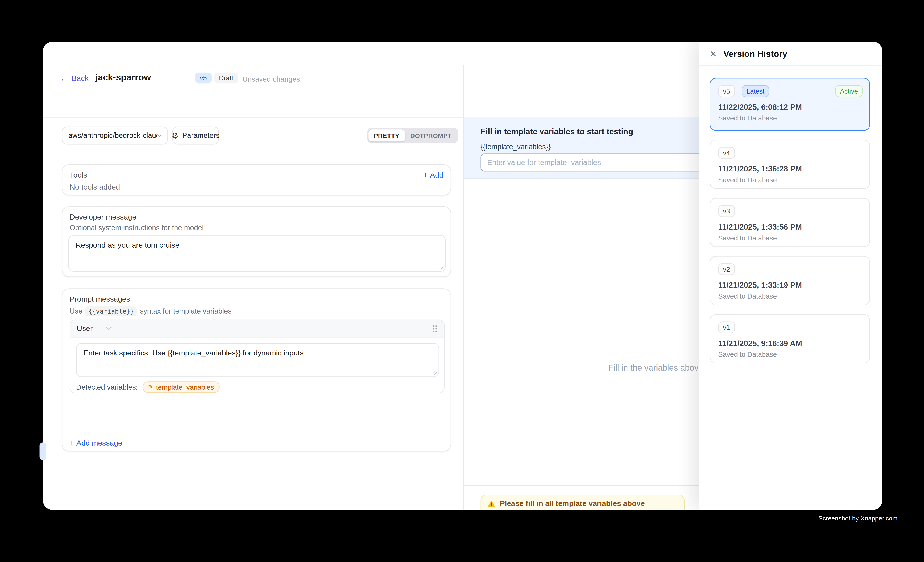 The height and width of the screenshot is (562, 924). What do you see at coordinates (386, 136) in the screenshot?
I see `toggle-pretty: PRETTY` at bounding box center [386, 136].